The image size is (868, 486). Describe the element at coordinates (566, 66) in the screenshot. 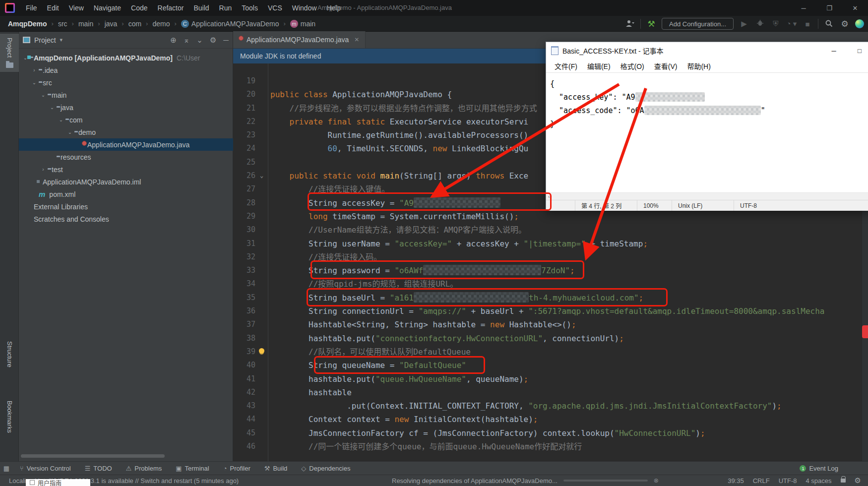

I see `notepad-menu-F: 文件(F)` at that location.